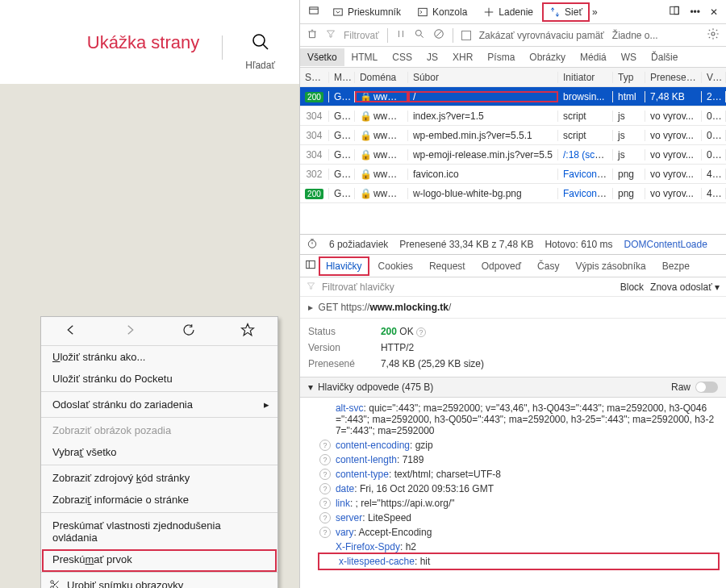 This screenshot has height=588, width=726. What do you see at coordinates (513, 136) in the screenshot?
I see `network-row: 304GET🔒www....wp-embed.min.js?ver=5.5.1s…` at bounding box center [513, 136].